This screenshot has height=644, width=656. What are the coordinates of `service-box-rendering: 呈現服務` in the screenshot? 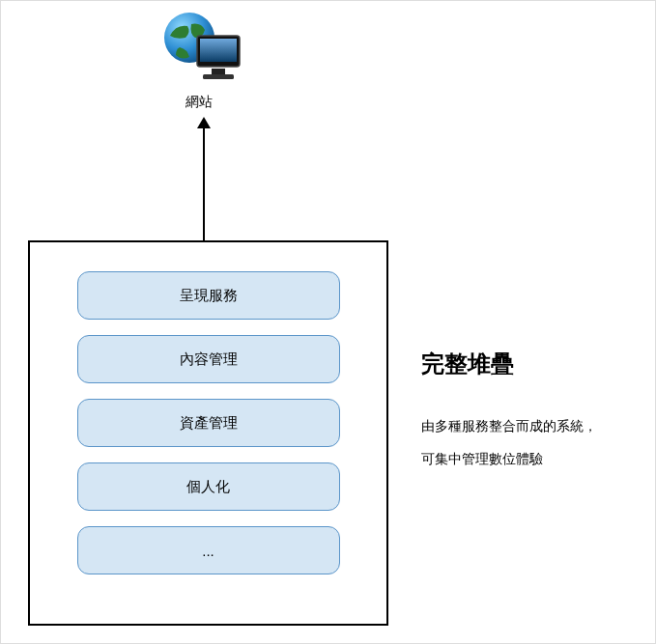 It's located at (209, 295).